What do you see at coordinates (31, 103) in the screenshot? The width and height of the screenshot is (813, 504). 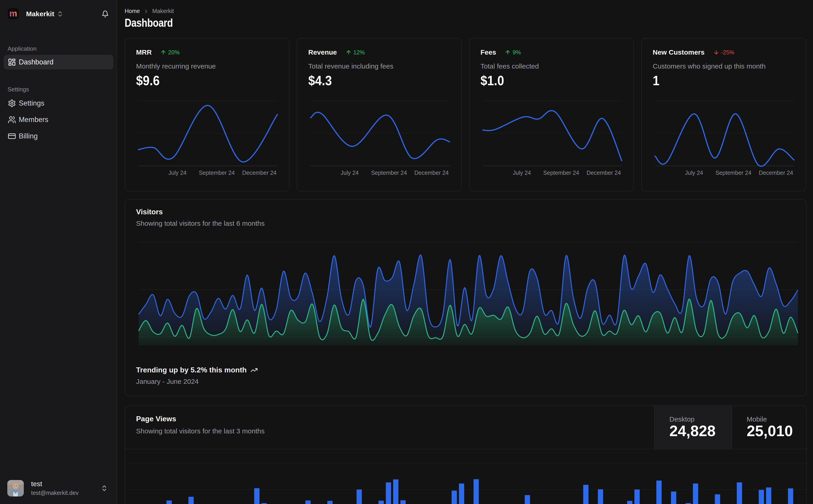 I see `sidebar-item-label: Settings` at bounding box center [31, 103].